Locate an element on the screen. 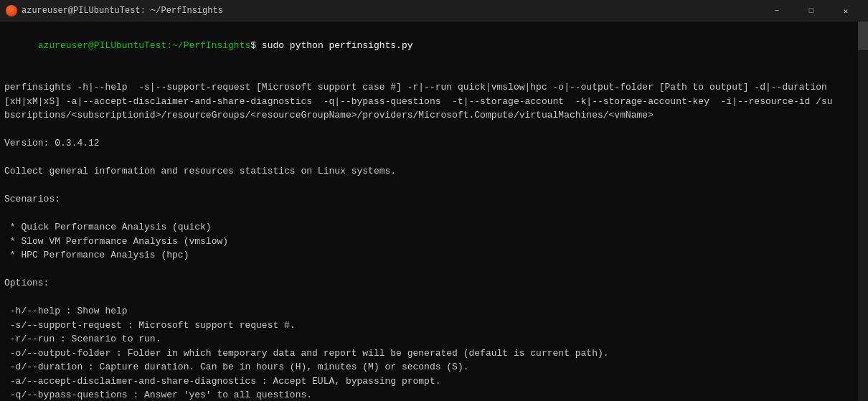  terminal-line: Options: is located at coordinates (434, 283).